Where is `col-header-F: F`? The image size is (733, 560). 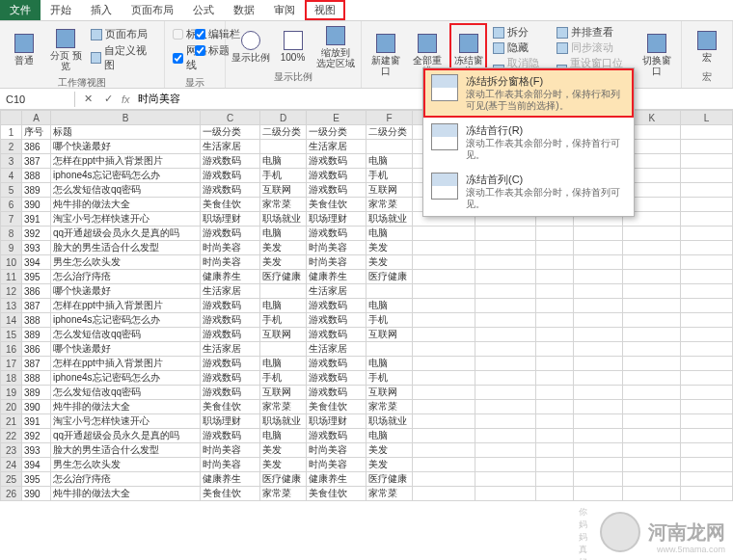
col-header-F: F is located at coordinates (390, 118).